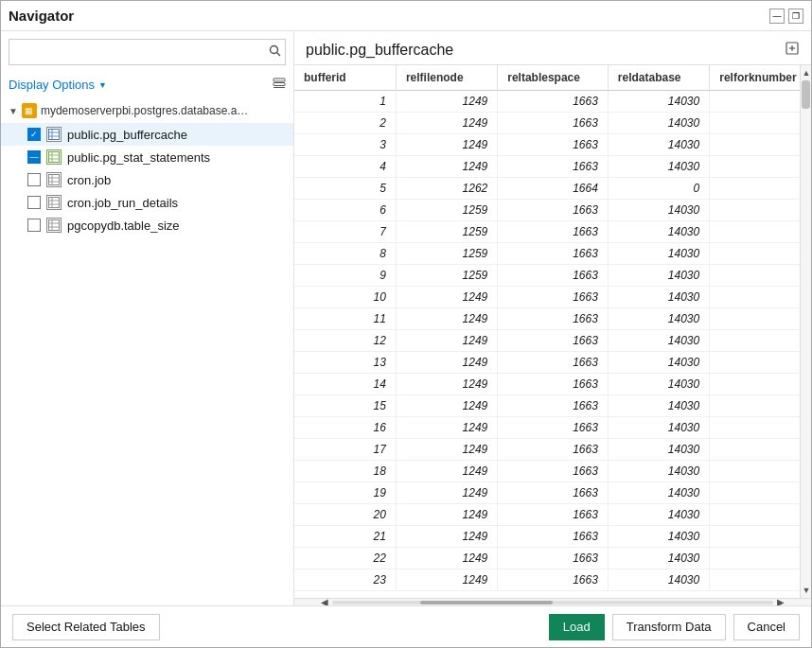 The width and height of the screenshot is (812, 648). Describe the element at coordinates (29, 111) in the screenshot. I see `server-icon: ▦` at that location.